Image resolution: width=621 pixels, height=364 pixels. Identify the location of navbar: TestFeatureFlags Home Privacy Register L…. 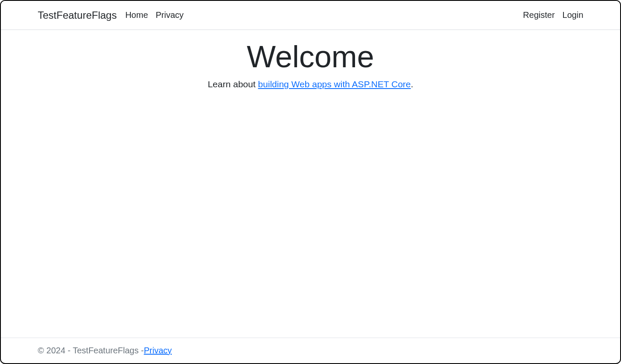
(310, 15).